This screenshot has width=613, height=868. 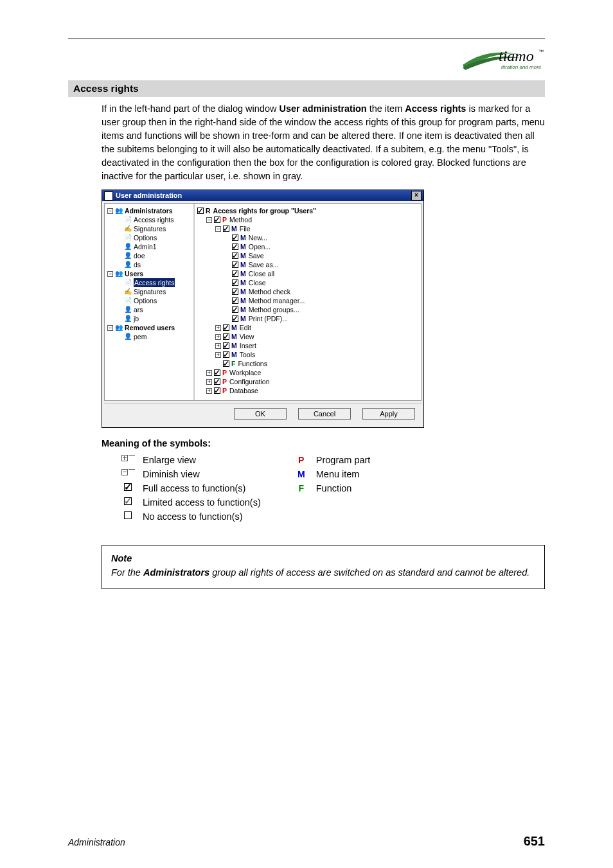 I want to click on tree-item: MPrint (PDF)..., so click(x=321, y=319).